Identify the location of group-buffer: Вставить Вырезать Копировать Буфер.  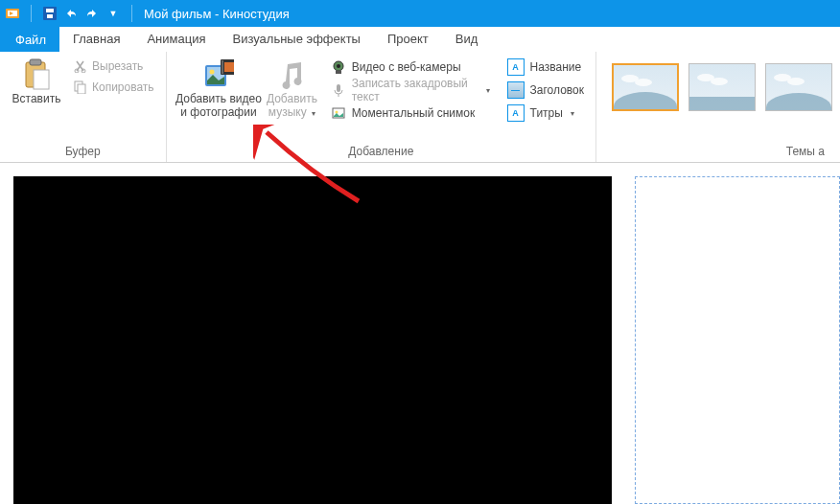
(83, 107).